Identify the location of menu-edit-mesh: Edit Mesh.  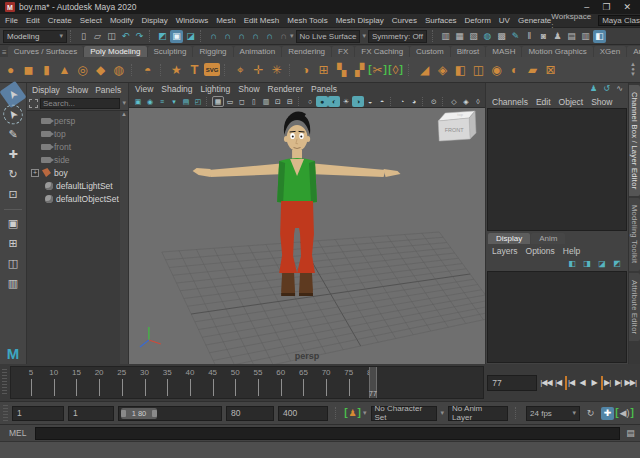
(262, 20).